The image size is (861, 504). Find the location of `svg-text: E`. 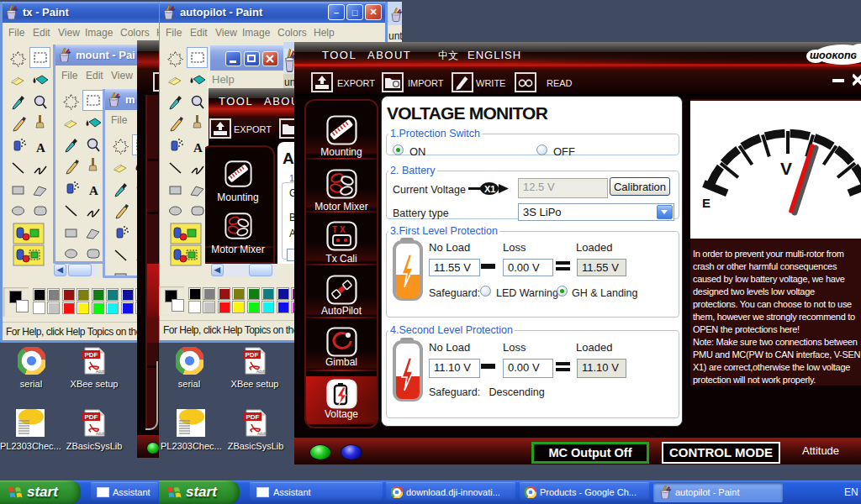

svg-text: E is located at coordinates (706, 203).